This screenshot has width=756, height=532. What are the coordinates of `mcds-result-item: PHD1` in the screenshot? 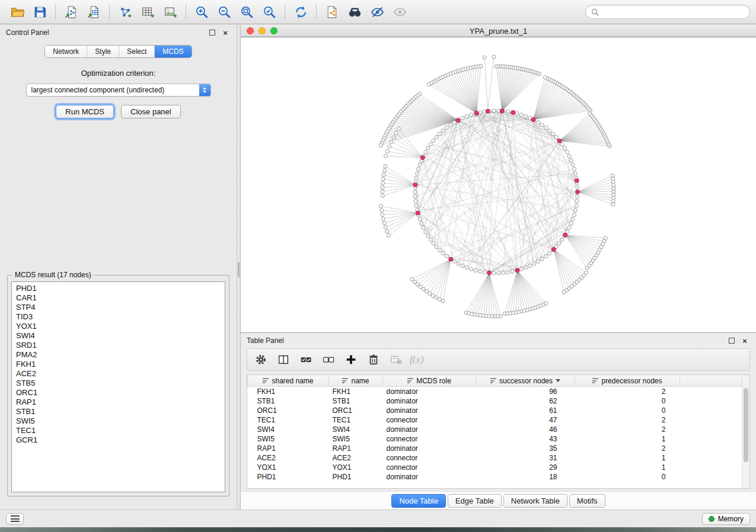 It's located at (119, 289).